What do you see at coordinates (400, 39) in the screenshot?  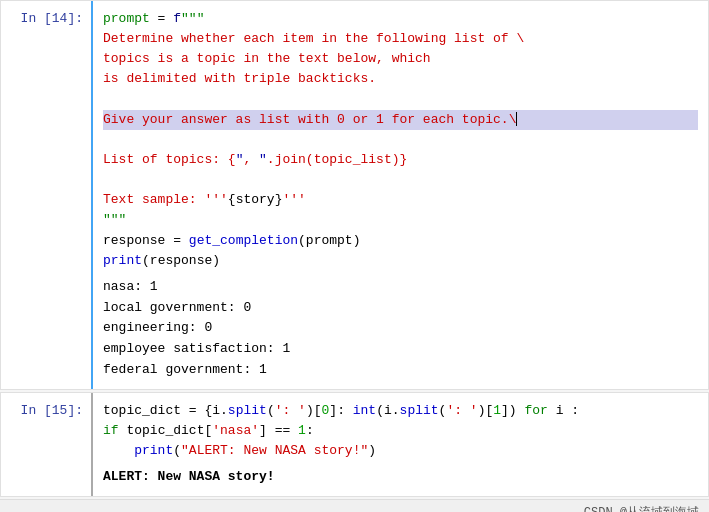 I see `code-line: Determine whether each item in the follo…` at bounding box center [400, 39].